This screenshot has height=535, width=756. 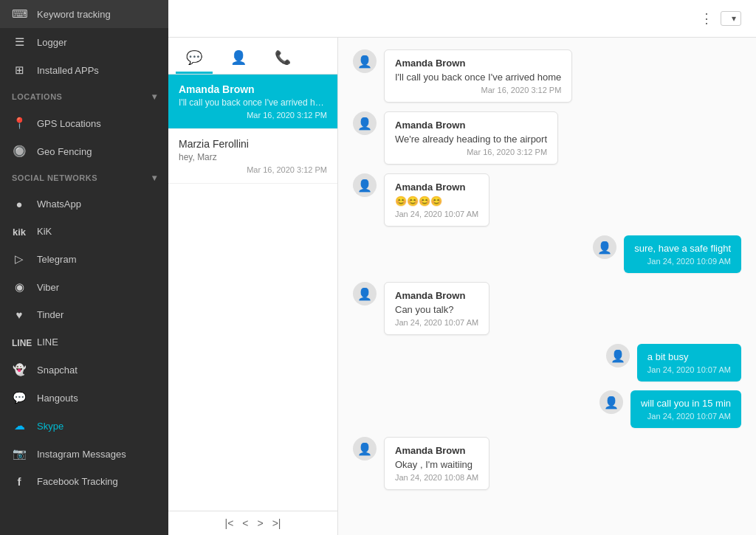 What do you see at coordinates (19, 14) in the screenshot?
I see `keyword-tracking-icon: ⌨` at bounding box center [19, 14].